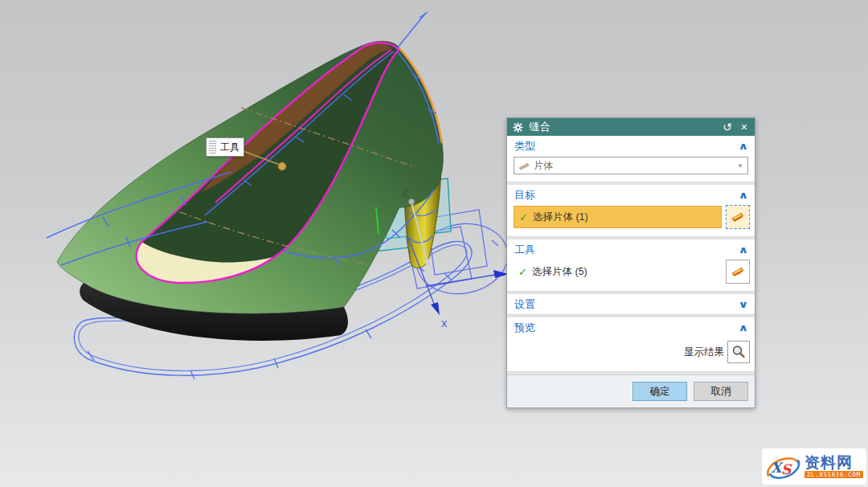  I want to click on tool-select-label: 选择片体 (5), so click(559, 272).